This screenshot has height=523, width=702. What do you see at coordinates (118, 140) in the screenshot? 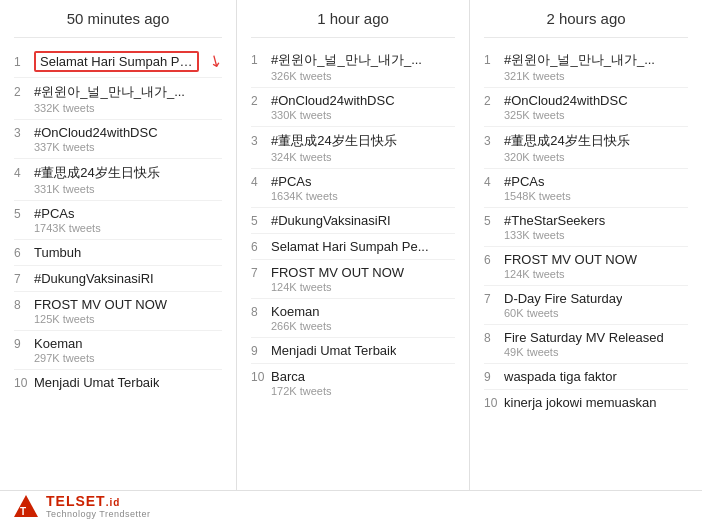
I see `trend-item: 3#OnCloud24withDSC337K tweets` at bounding box center [118, 140].